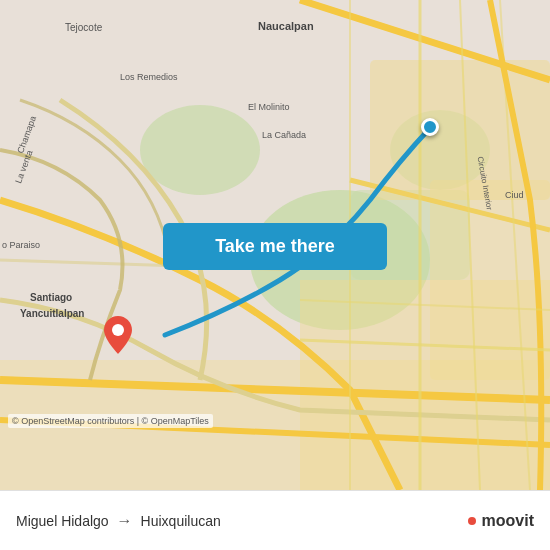 The height and width of the screenshot is (550, 550). I want to click on label-santiago: Santiago, so click(51, 298).